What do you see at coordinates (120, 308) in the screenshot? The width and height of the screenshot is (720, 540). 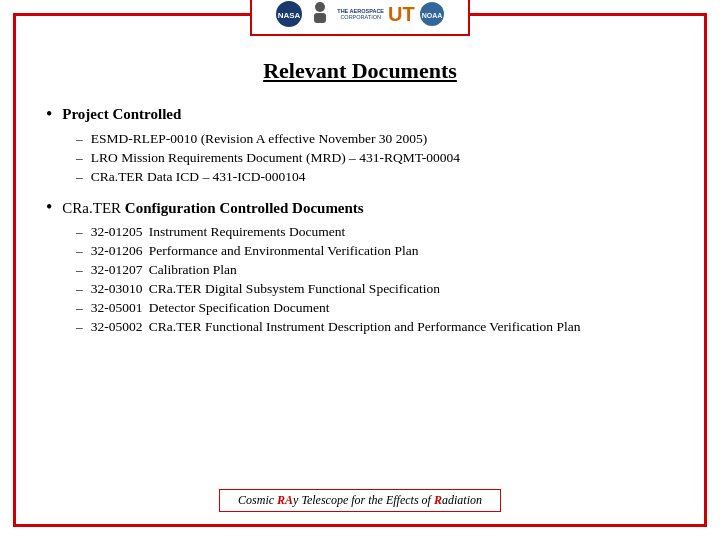 I see `doc-number: 32-05001` at bounding box center [120, 308].